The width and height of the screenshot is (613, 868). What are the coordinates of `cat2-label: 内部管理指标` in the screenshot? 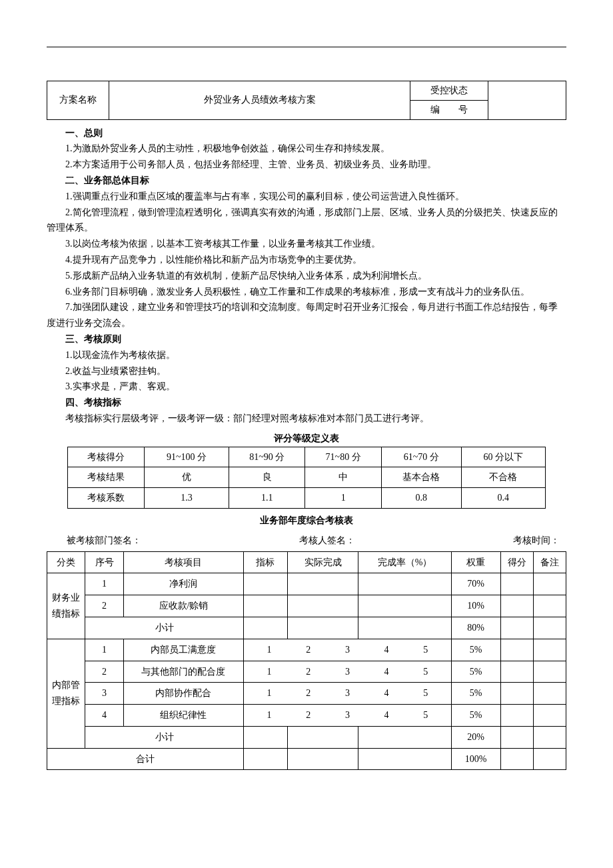 It's located at (67, 693).